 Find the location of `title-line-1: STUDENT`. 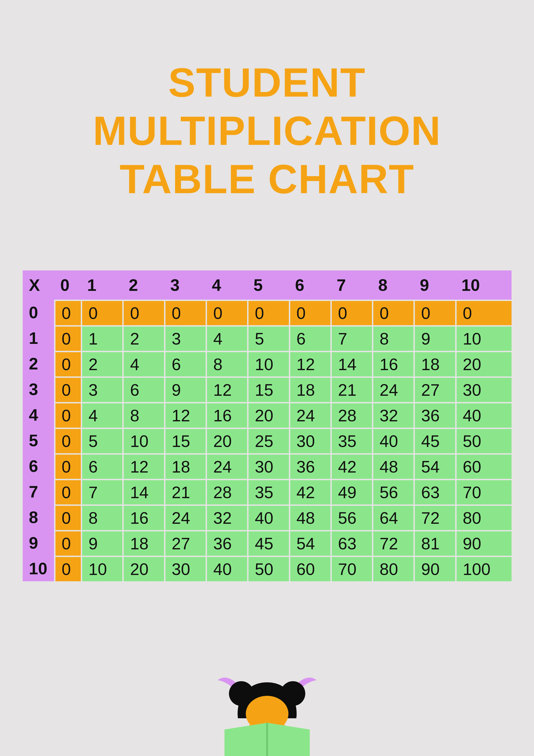

title-line-1: STUDENT is located at coordinates (267, 82).